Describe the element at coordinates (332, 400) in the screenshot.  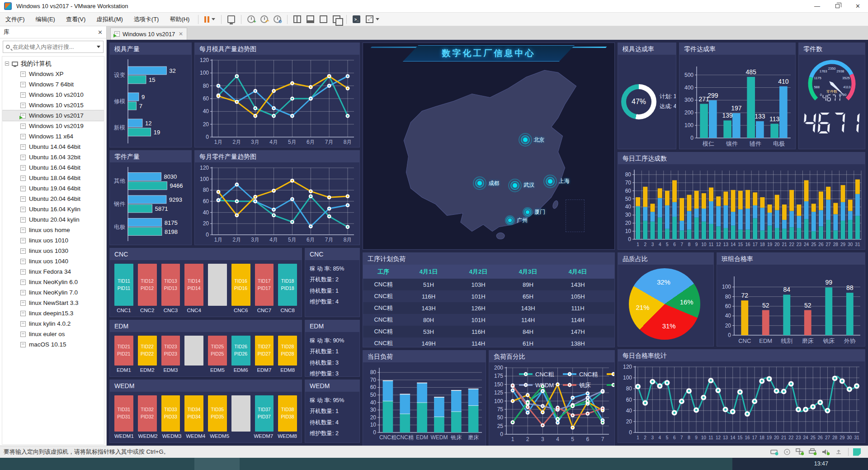
I see `stat-line: 稼 动 率: 95%` at that location.